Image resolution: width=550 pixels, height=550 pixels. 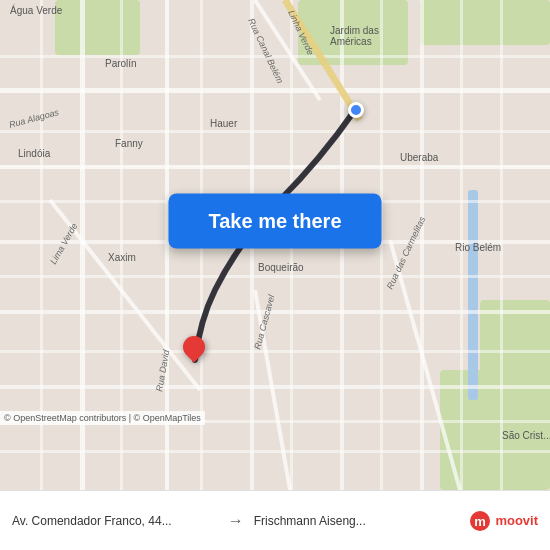 What do you see at coordinates (98, 28) in the screenshot?
I see `green-area-agua-verde` at bounding box center [98, 28].